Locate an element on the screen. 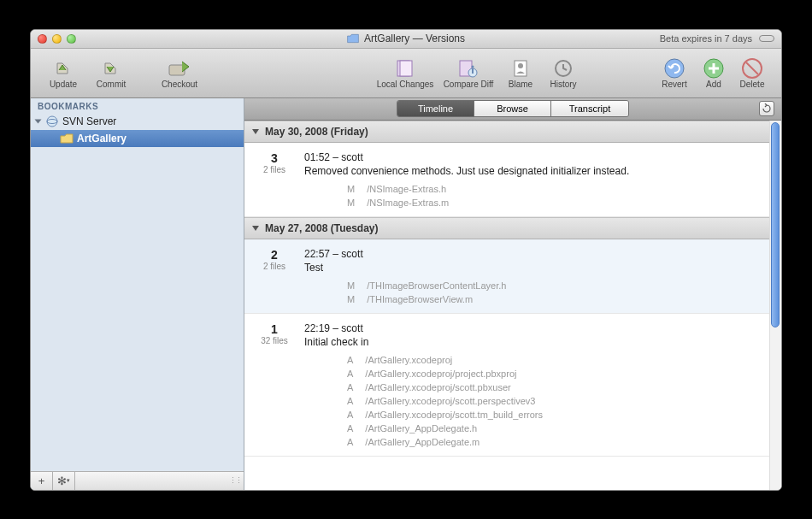 The image size is (812, 519). titlebar: ArtGallery — Versions Beta expires in 7 … is located at coordinates (406, 39).